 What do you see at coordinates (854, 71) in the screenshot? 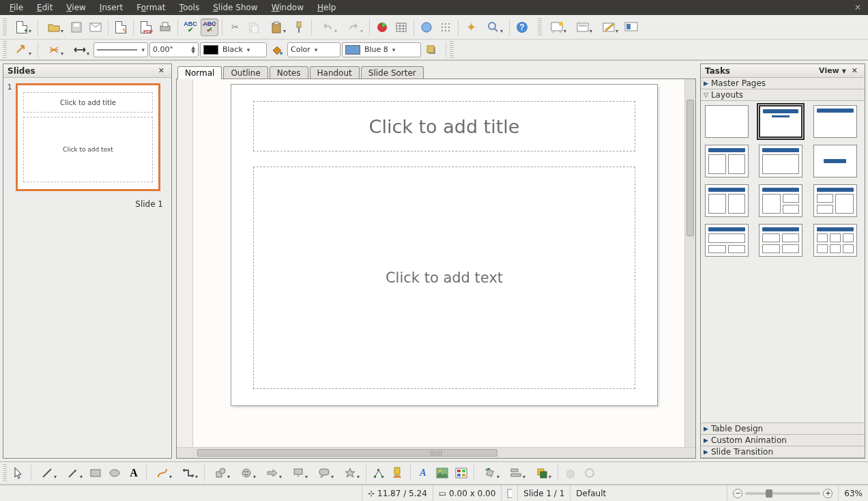
I see `tasks-panel-close-icon: ✕` at bounding box center [854, 71].